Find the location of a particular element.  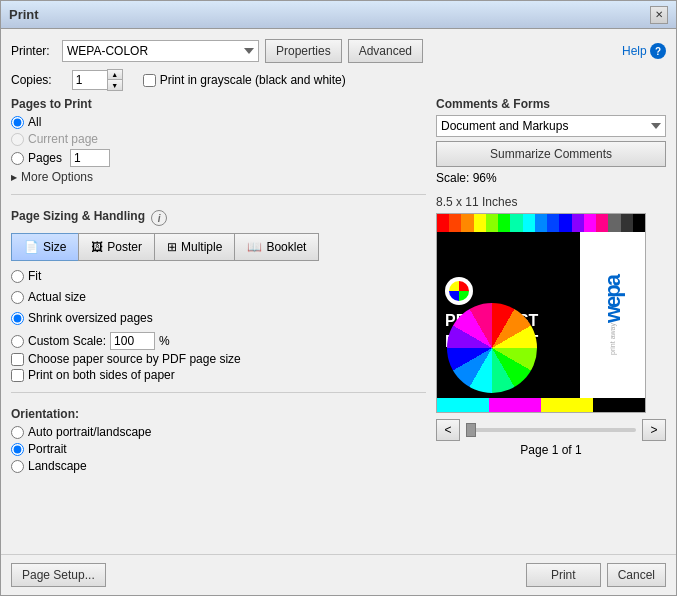

print-button: Print is located at coordinates (564, 575).